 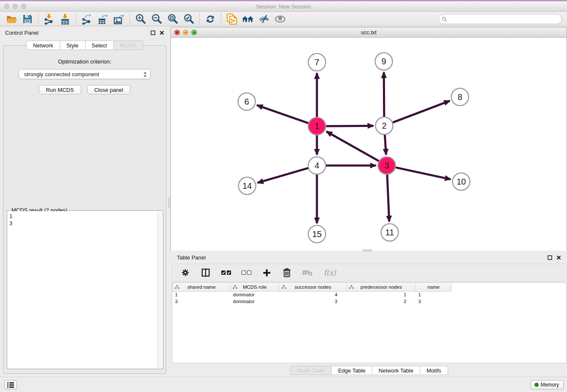 I want to click on table-tab-network-table: Network Table, so click(x=396, y=370).